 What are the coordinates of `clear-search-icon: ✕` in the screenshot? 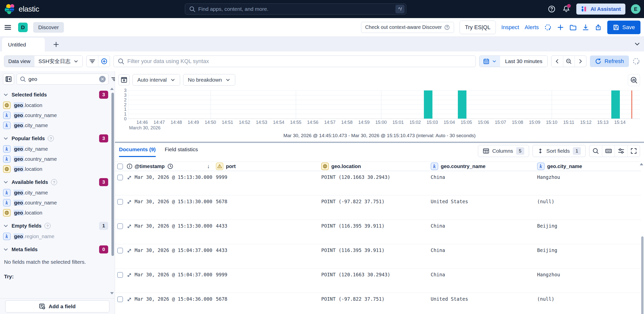 It's located at (102, 79).